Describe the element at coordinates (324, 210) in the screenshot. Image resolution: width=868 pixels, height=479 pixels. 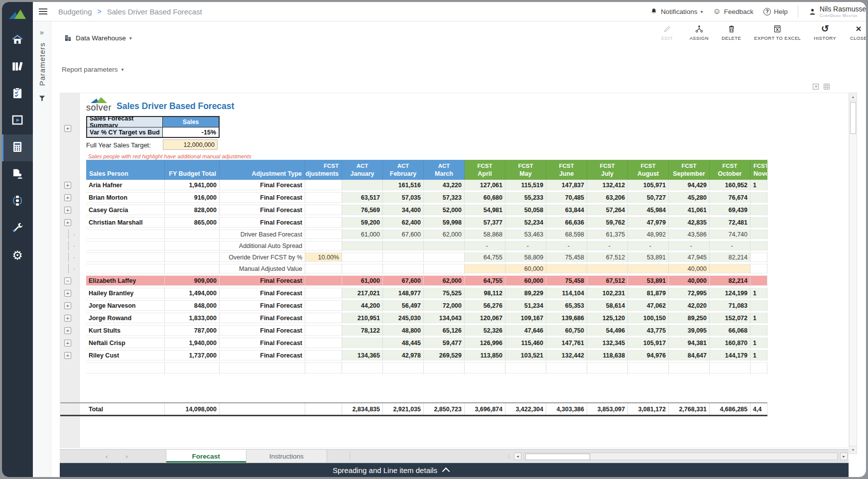
I see `cell-fcst-adjustments` at that location.